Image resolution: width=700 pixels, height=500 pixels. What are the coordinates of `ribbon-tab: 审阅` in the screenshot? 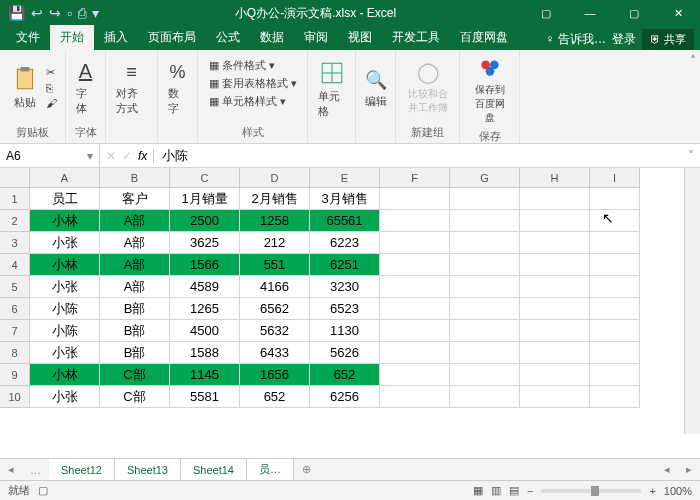 It's located at (316, 38).